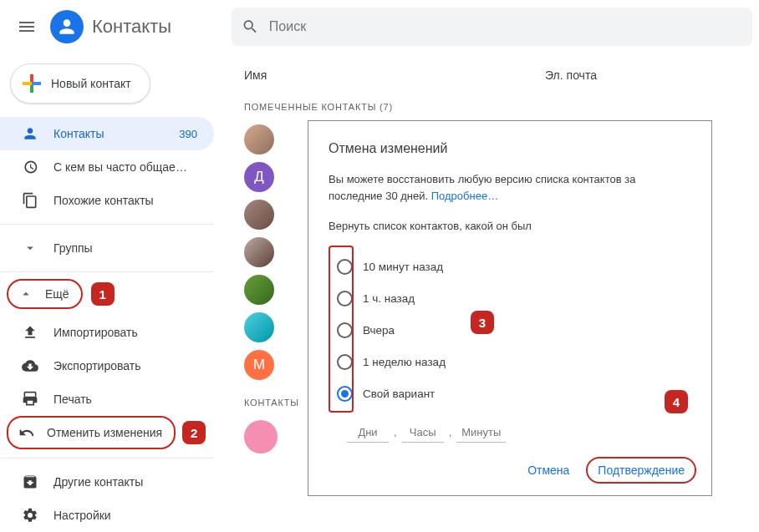 Image resolution: width=759 pixels, height=532 pixels. I want to click on history-icon, so click(30, 167).